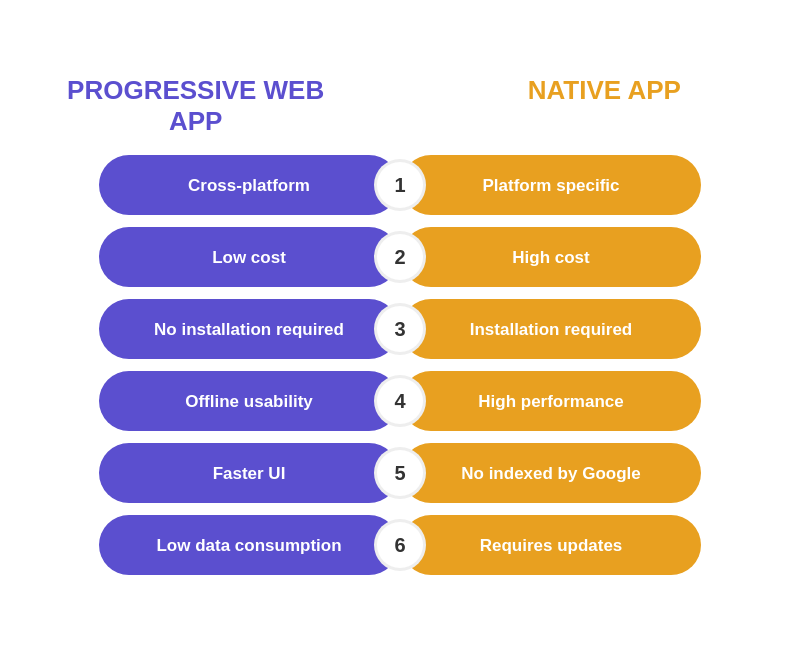 This screenshot has height=650, width=800. Describe the element at coordinates (249, 329) in the screenshot. I see `pwa-item-3: No installation required` at that location.